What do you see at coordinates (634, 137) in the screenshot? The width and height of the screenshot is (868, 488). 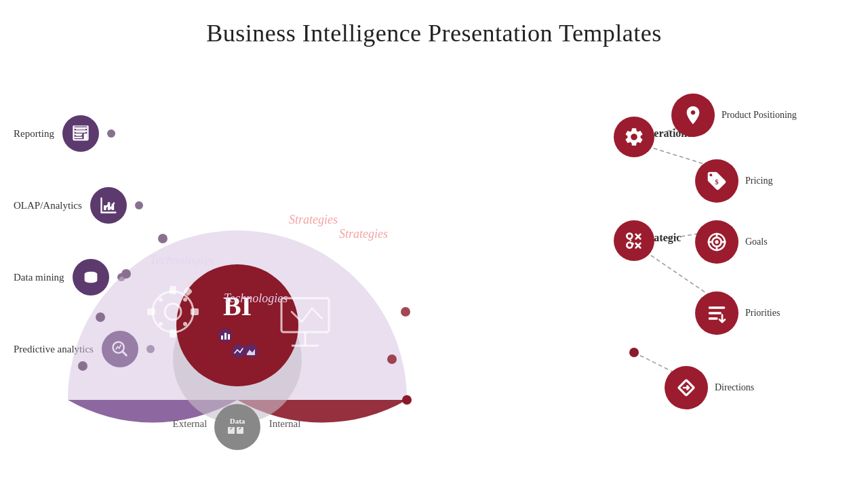 I see `operational-icon-circle` at bounding box center [634, 137].